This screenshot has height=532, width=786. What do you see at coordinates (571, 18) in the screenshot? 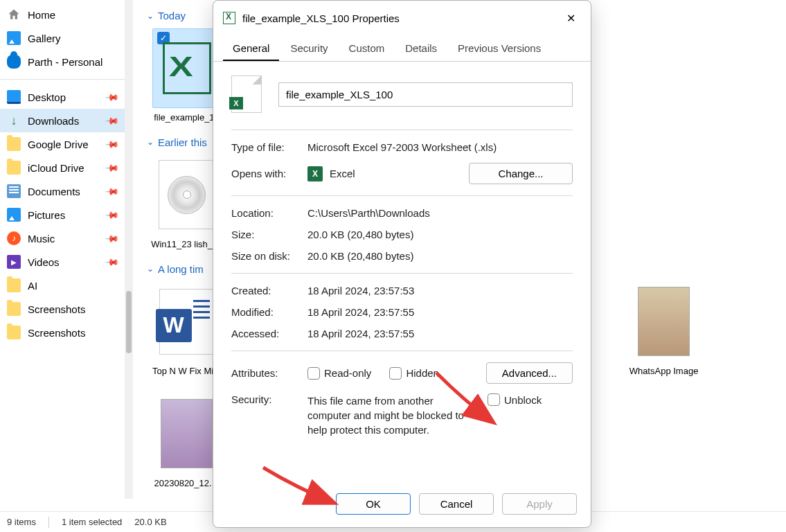
I see `close-button: ✕` at bounding box center [571, 18].